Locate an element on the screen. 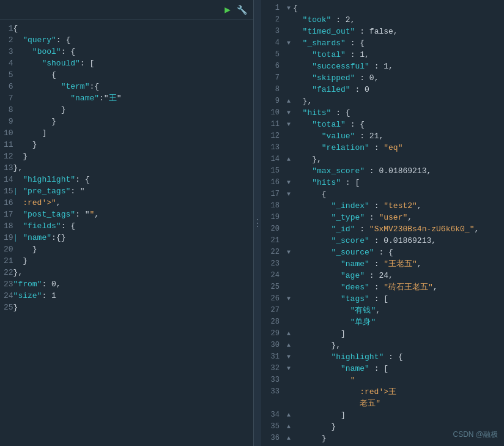 This screenshot has width=504, height=446. line-number: 24 is located at coordinates (273, 275).